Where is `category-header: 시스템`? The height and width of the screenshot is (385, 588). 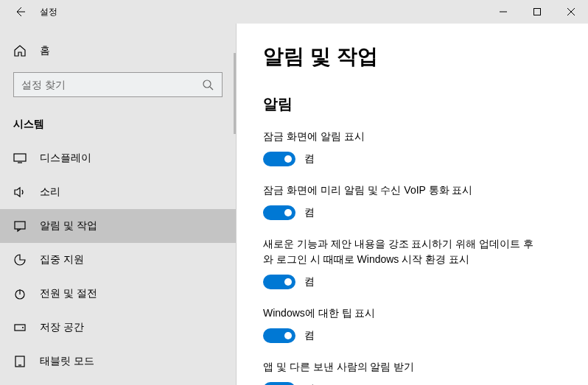 category-header: 시스템 is located at coordinates (118, 126).